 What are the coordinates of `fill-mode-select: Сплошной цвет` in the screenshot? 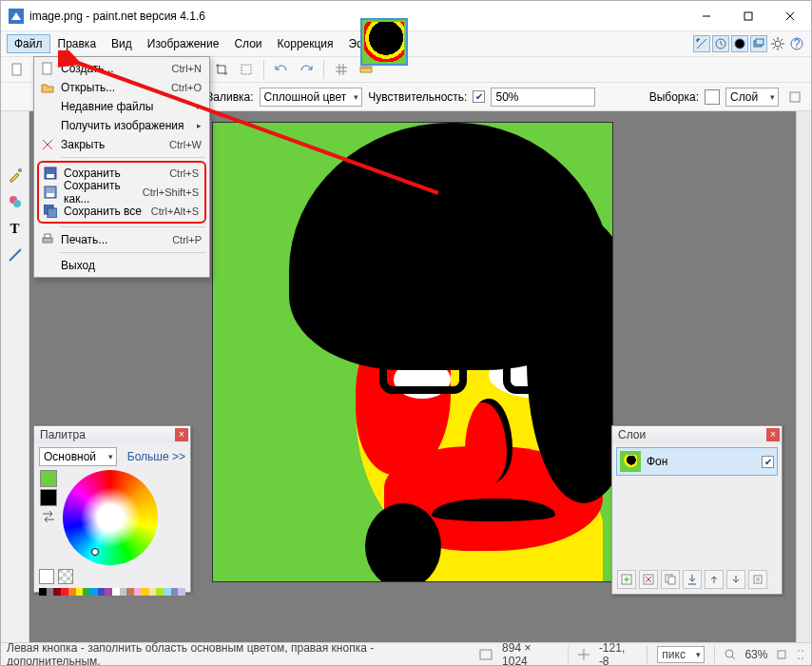 It's located at (312, 97).